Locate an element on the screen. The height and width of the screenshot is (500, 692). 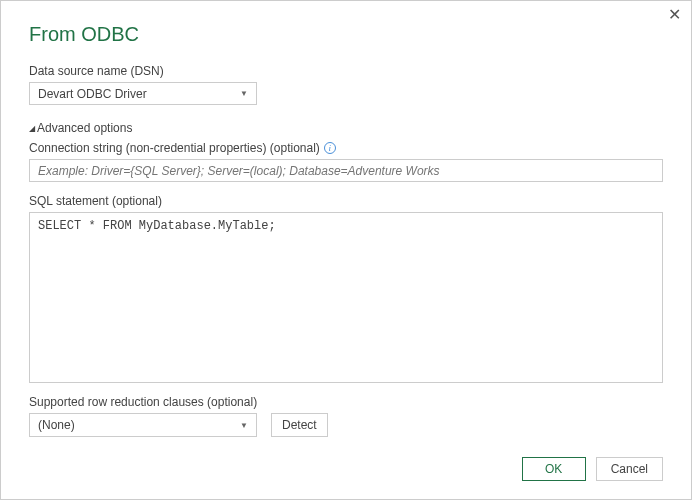
ok-button: OK is located at coordinates (554, 469).